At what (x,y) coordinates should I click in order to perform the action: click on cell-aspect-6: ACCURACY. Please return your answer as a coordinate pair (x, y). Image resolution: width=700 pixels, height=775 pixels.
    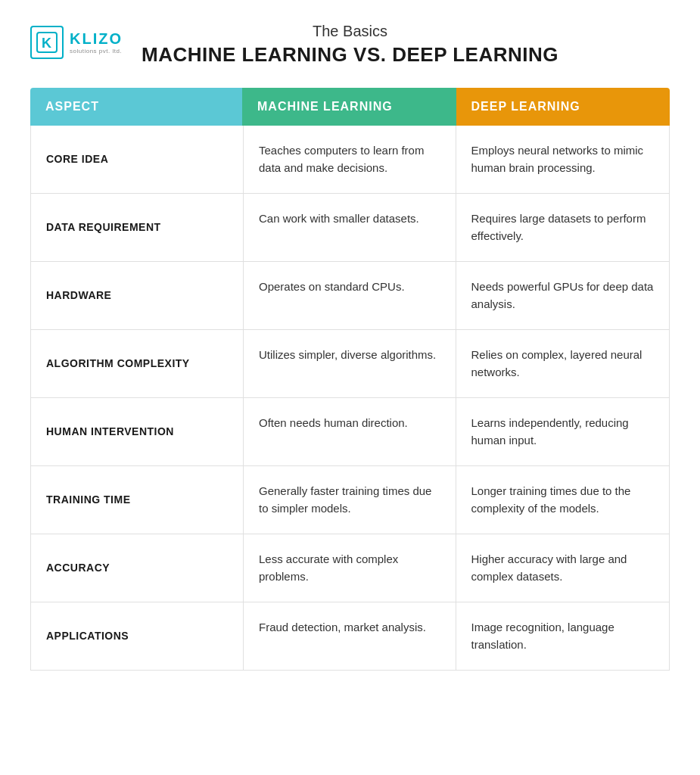
    Looking at the image, I should click on (137, 568).